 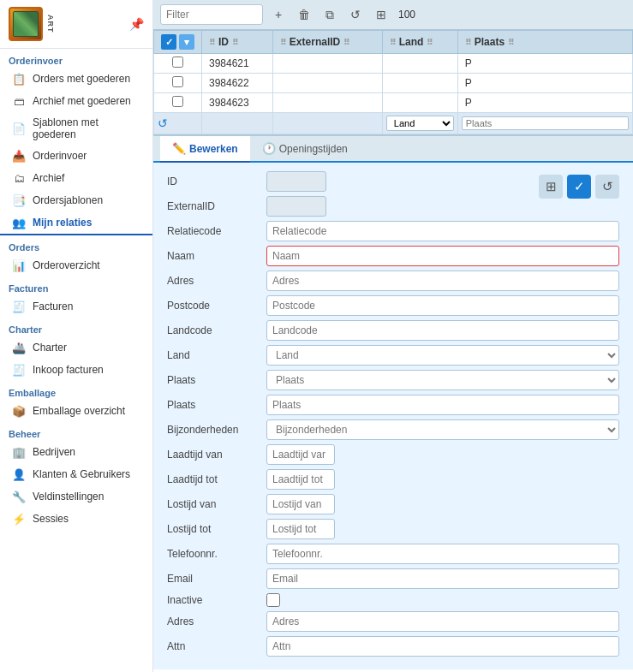 What do you see at coordinates (443, 231) in the screenshot?
I see `field-relatiecode` at bounding box center [443, 231].